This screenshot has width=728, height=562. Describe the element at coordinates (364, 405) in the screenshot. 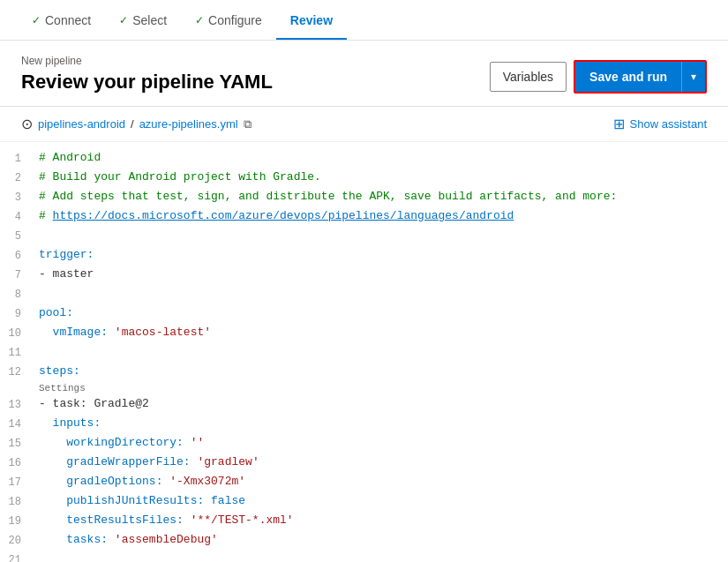

I see `code-line: 13- task: Gradle@2` at that location.